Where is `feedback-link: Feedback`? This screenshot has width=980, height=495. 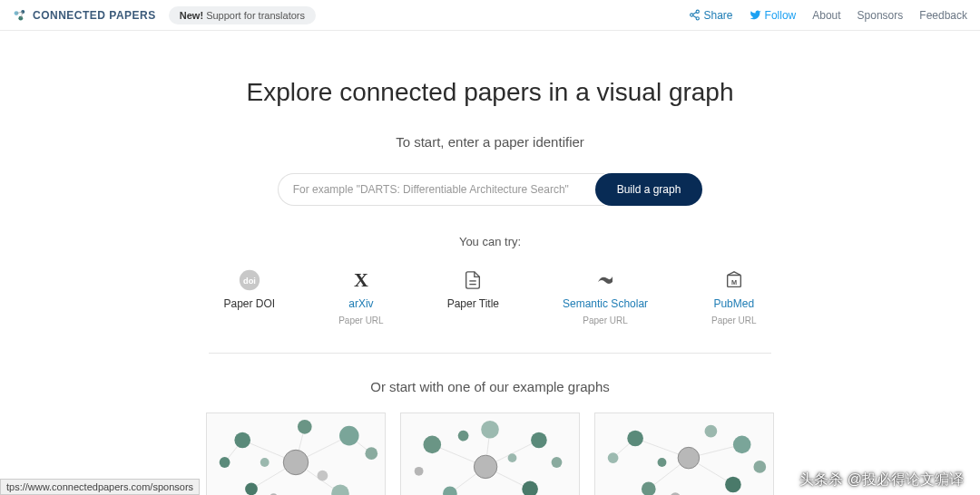
feedback-link: Feedback is located at coordinates (944, 15).